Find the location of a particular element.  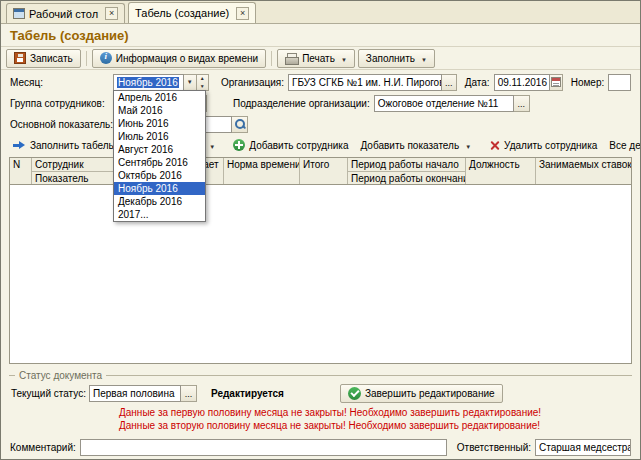

department-select-button: ... is located at coordinates (522, 104).